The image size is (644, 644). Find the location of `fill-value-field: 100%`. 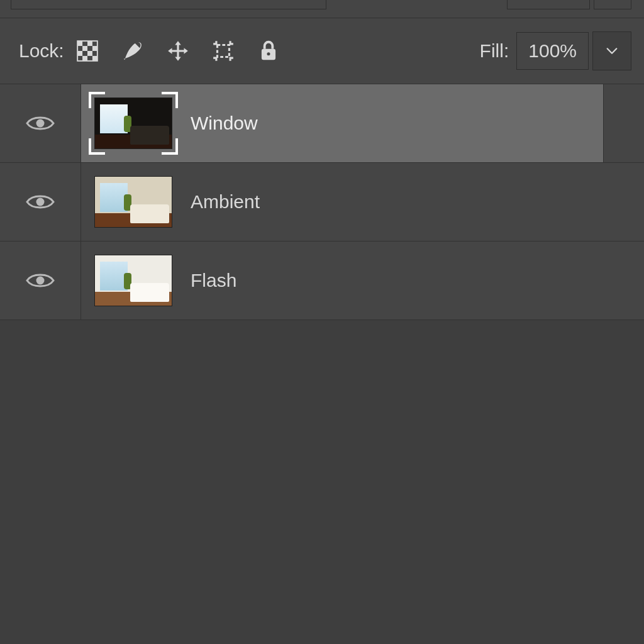

fill-value-field: 100% is located at coordinates (552, 51).